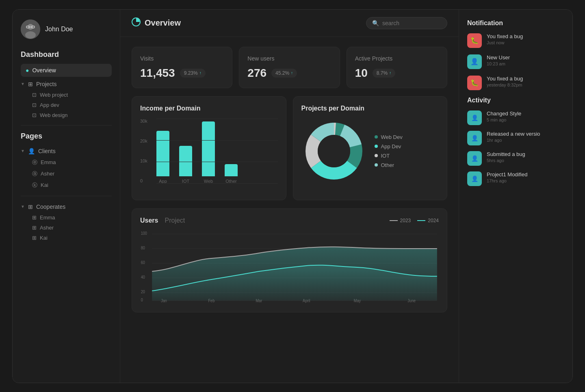  What do you see at coordinates (66, 227) in the screenshot?
I see `cooperates-list: ⊞ Emma ⊞ Asher ⊞ Kai` at bounding box center [66, 227].